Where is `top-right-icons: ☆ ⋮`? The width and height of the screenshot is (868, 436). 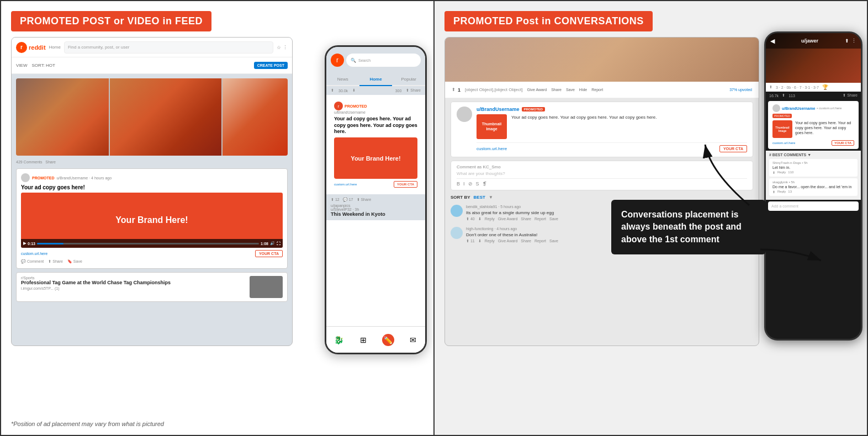
top-right-icons: ☆ ⋮ is located at coordinates (282, 47).